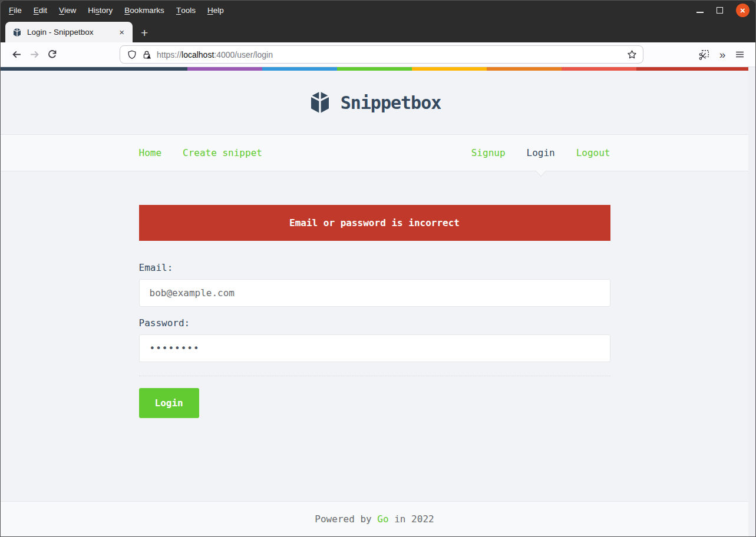 Image resolution: width=756 pixels, height=537 pixels. What do you see at coordinates (121, 32) in the screenshot?
I see `tab-close-icon: ×` at bounding box center [121, 32].